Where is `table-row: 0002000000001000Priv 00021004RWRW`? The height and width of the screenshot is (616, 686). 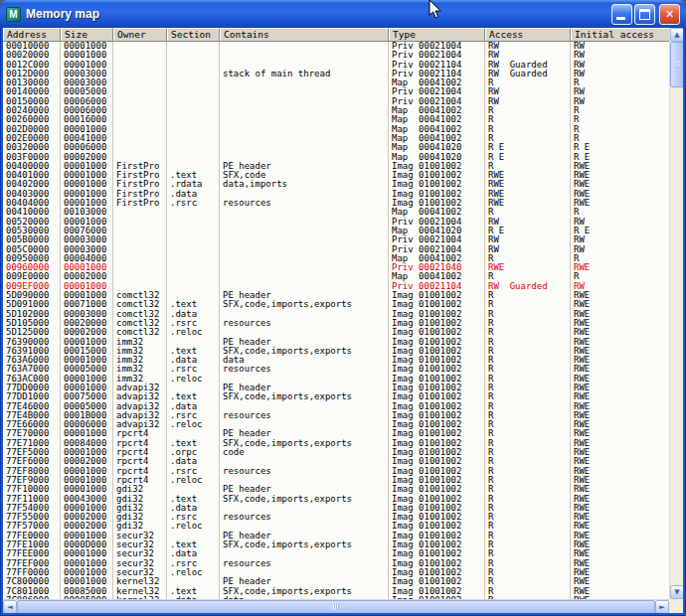
table-row: 0002000000001000Priv 00021004RWRW is located at coordinates (336, 56).